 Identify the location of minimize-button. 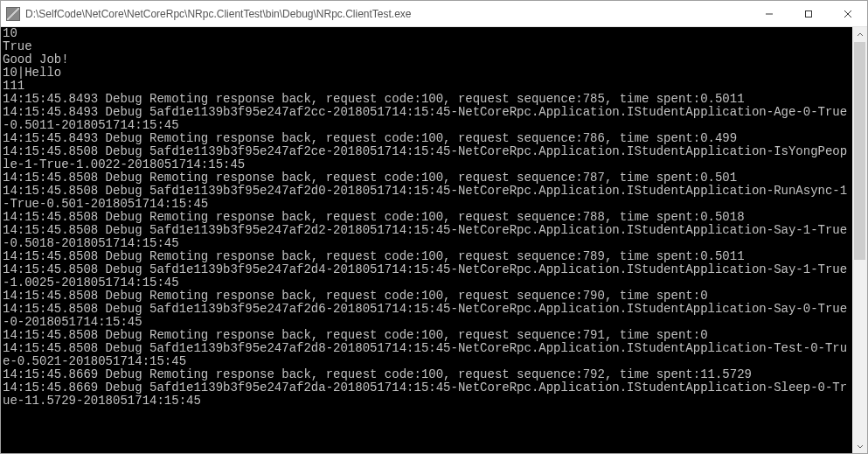
(769, 14).